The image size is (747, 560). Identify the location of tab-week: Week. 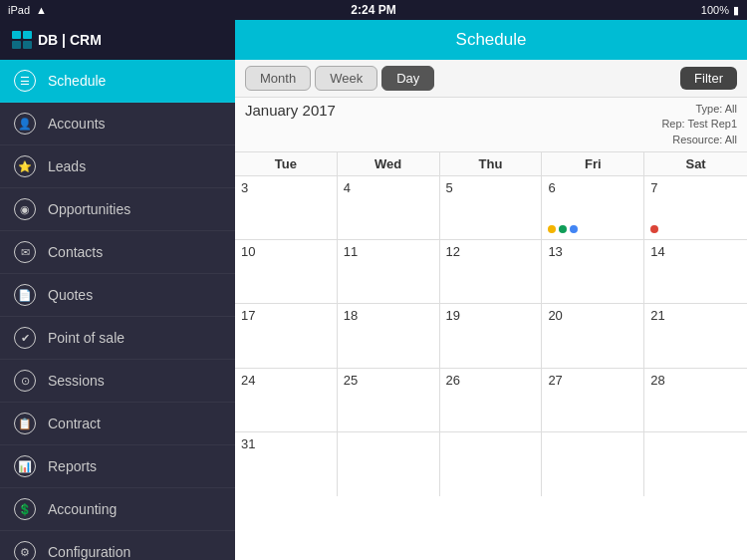
(347, 78).